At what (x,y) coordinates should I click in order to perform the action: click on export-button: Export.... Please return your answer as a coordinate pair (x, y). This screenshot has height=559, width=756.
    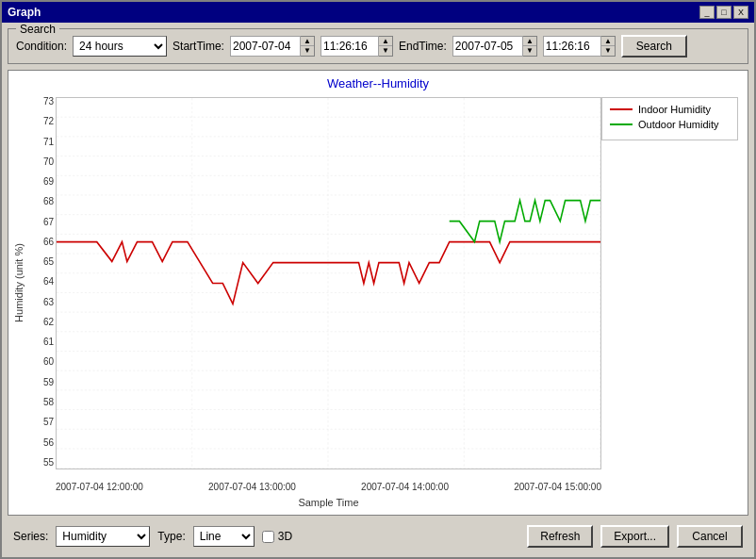
    Looking at the image, I should click on (635, 536).